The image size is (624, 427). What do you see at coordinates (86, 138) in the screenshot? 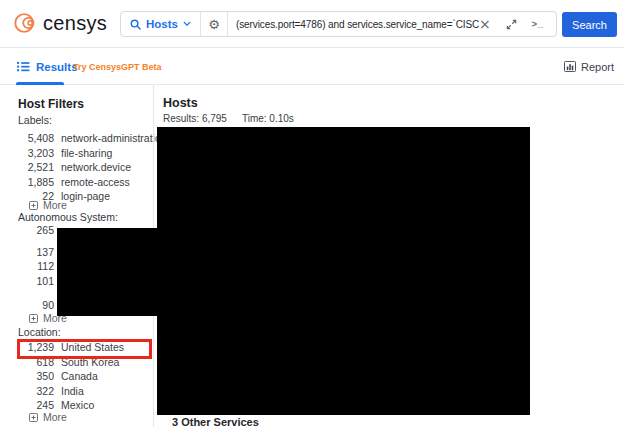
I see `filter-row: 5,408 network-administration` at bounding box center [86, 138].